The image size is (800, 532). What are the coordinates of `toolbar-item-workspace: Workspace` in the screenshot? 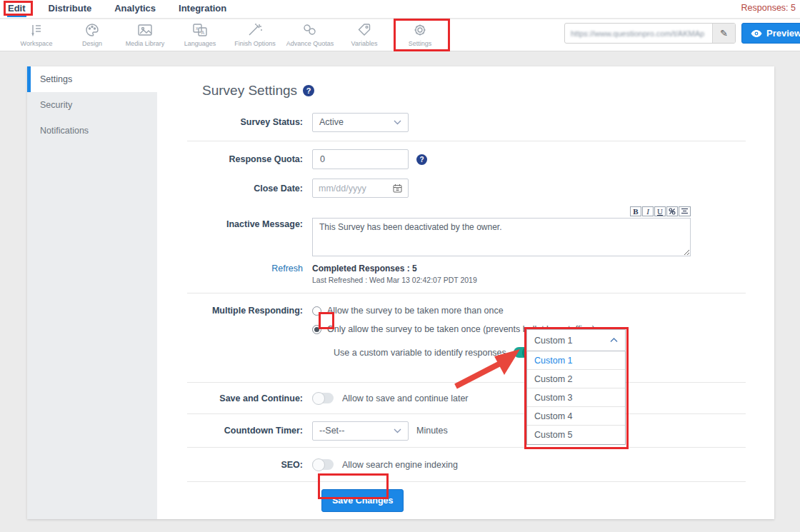 It's located at (36, 34).